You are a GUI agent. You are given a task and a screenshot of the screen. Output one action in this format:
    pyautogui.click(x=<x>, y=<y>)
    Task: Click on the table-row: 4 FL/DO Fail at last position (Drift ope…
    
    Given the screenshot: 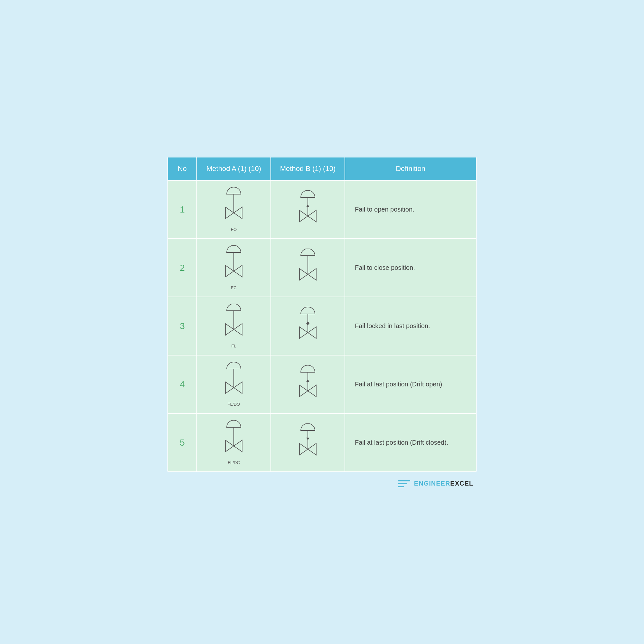 What is the action you would take?
    pyautogui.click(x=322, y=384)
    